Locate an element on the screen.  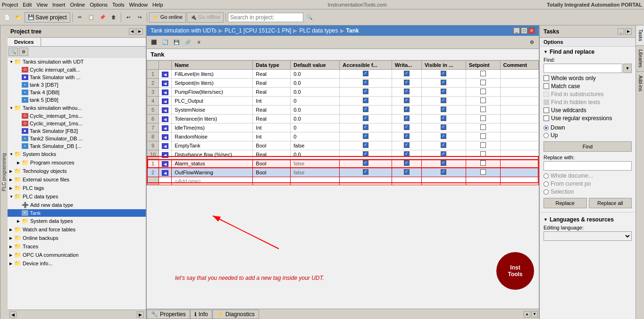
tree-settings-btn: ⚙ is located at coordinates (24, 52).